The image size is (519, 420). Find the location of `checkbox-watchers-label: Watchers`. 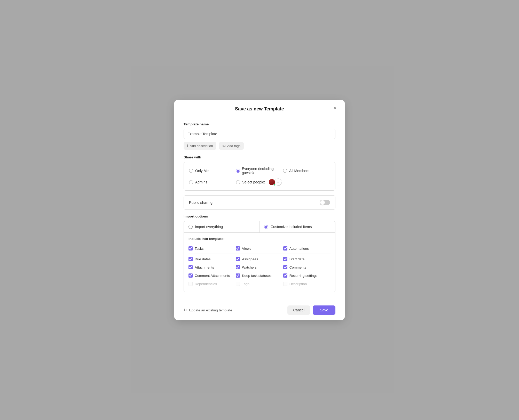

checkbox-watchers-label: Watchers is located at coordinates (249, 267).